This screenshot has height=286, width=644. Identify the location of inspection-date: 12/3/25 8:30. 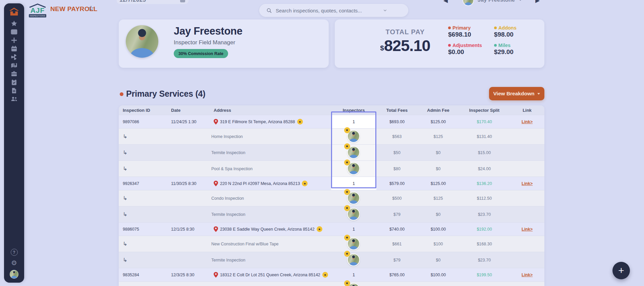
(188, 275).